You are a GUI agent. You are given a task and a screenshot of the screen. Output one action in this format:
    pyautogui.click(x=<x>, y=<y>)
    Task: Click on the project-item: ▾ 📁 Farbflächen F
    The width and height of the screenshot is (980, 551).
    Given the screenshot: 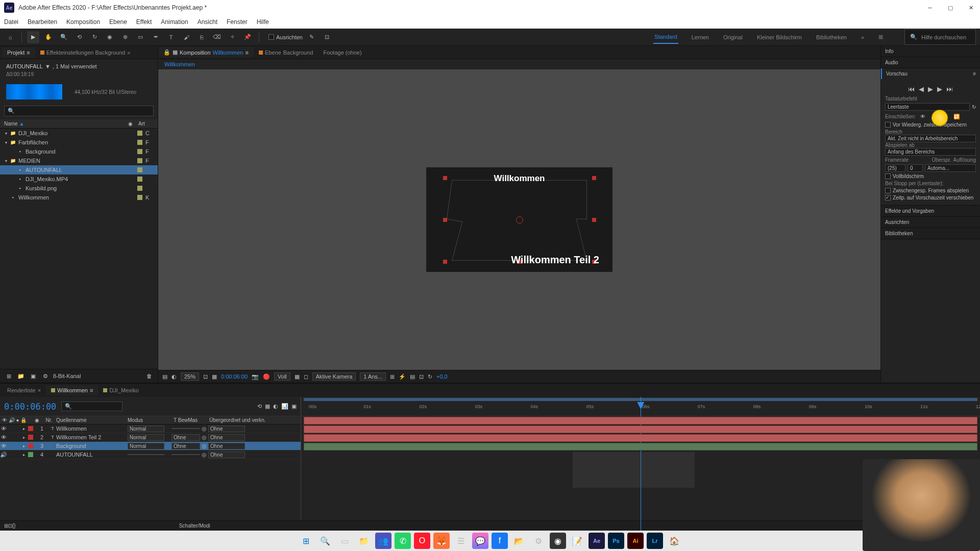 What is the action you would take?
    pyautogui.click(x=79, y=142)
    